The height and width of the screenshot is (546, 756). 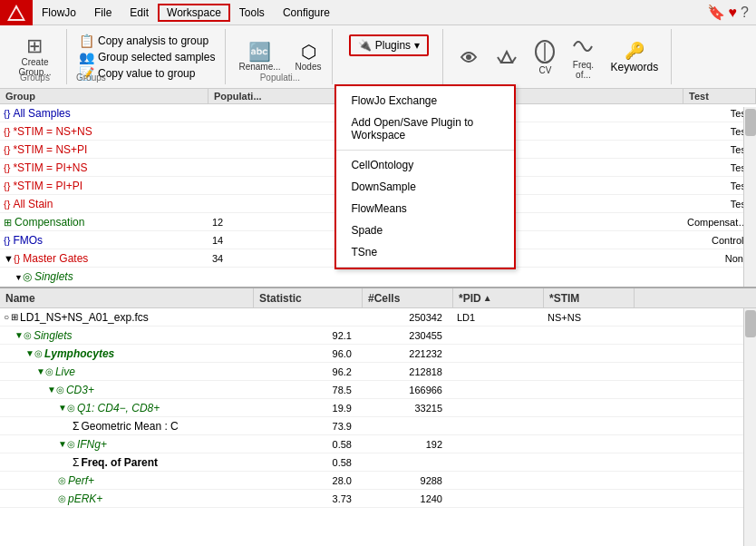 What do you see at coordinates (67, 408) in the screenshot?
I see `q1-data-icon: ▼◎` at bounding box center [67, 408].